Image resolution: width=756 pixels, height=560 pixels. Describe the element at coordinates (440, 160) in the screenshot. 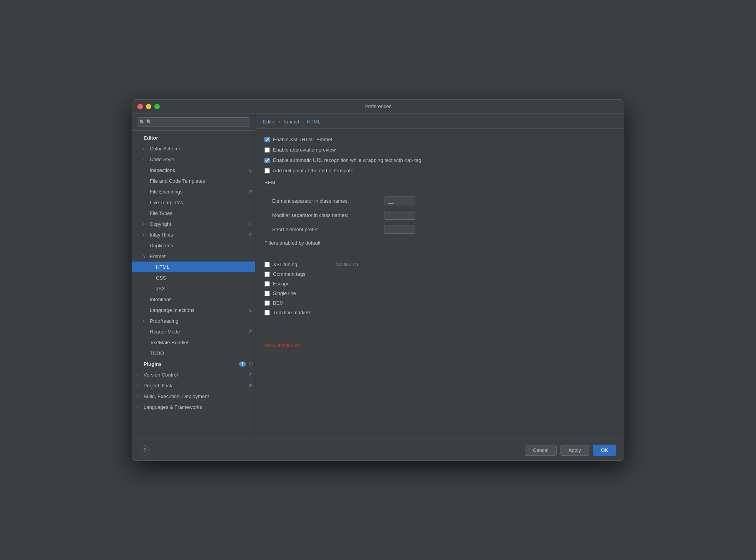

I see `checkbox-enable-auto-url: Enable automatic URL recognition while w…` at that location.